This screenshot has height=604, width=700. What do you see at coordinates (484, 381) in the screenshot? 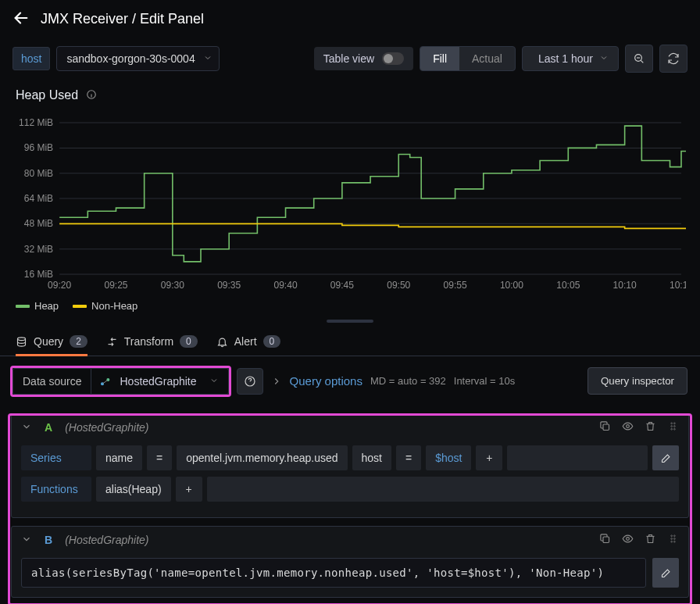
I see `query-meta-interval: Interval = 10s` at bounding box center [484, 381].